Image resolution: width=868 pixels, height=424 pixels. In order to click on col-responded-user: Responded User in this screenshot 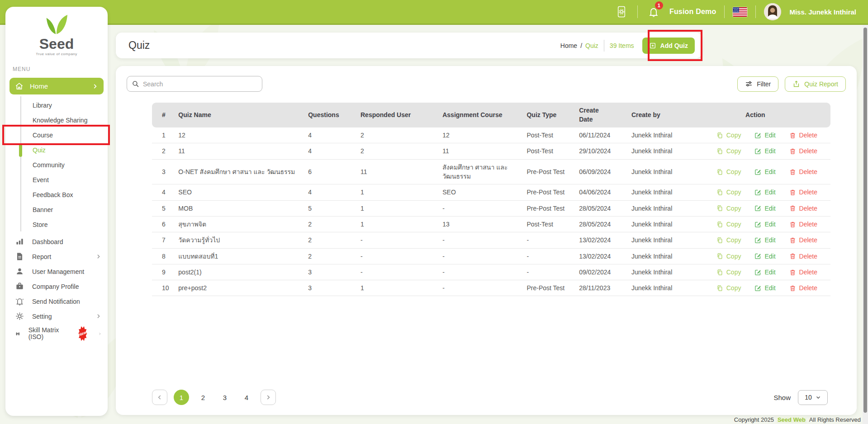, I will do `click(398, 115)`.